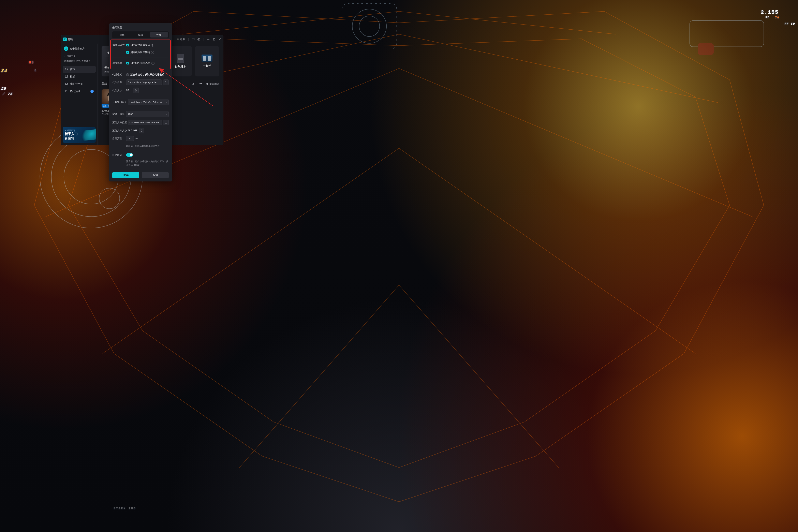  What do you see at coordinates (129, 90) in the screenshot?
I see `proxy-size-value: 0B` at bounding box center [129, 90].